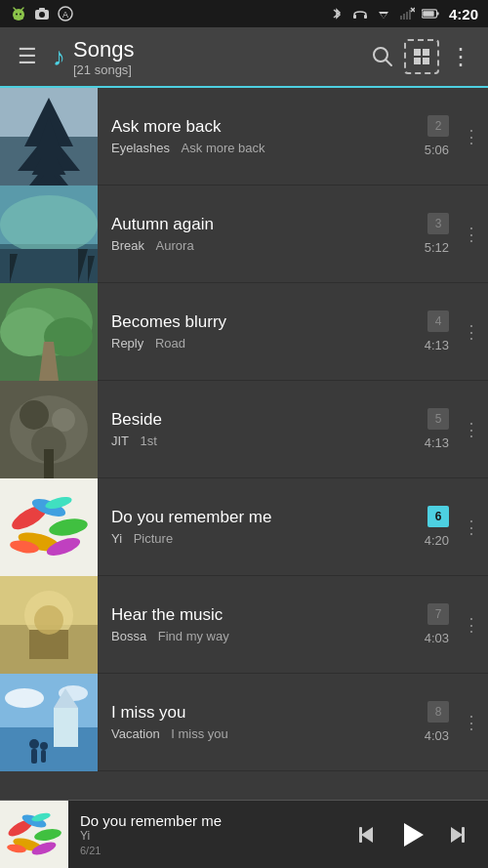 The image size is (488, 868). Describe the element at coordinates (430, 14) in the screenshot. I see `battery-icon` at that location.